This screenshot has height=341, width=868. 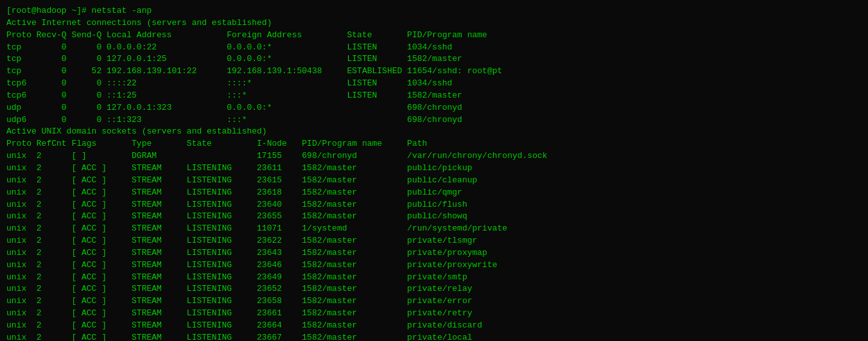 What do you see at coordinates (434, 277) in the screenshot?
I see `output-line: unix 2 [ ACC ] STREAM LISTENING 23649 15…` at bounding box center [434, 277].